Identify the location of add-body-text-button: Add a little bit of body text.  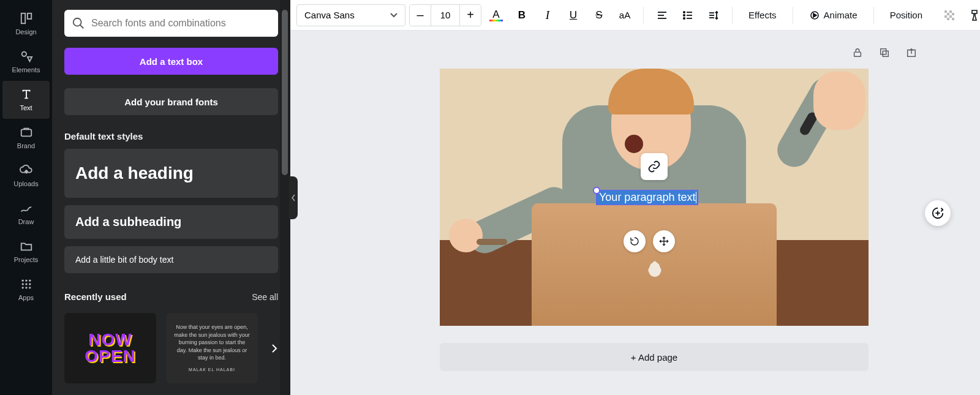
(172, 260).